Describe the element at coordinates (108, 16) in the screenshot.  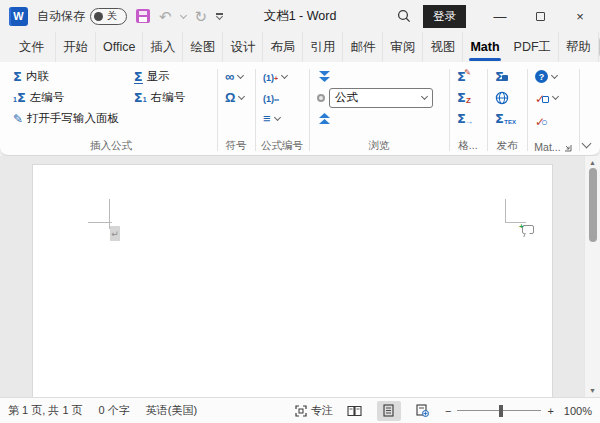
I see `autosave-toggle: 关` at that location.